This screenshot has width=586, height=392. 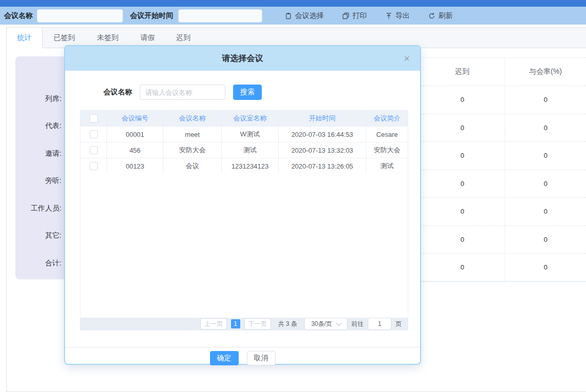 I want to click on chevron-down-icon, so click(x=339, y=323).